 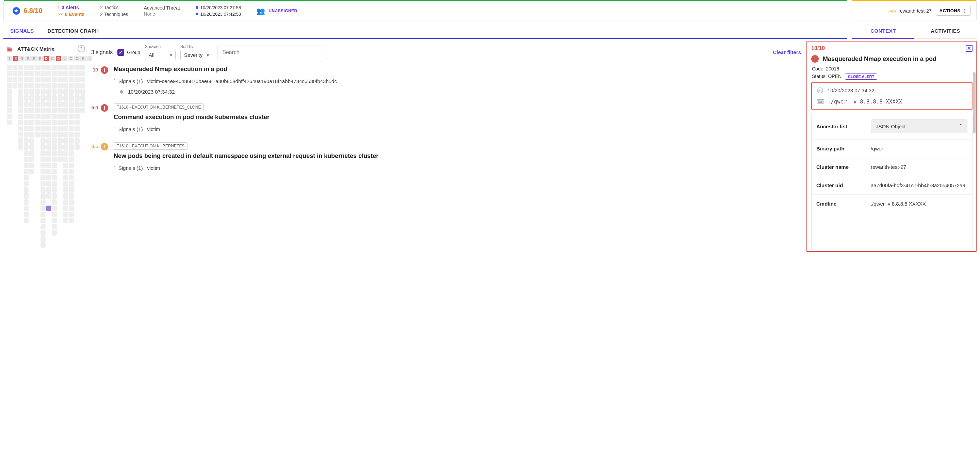 What do you see at coordinates (46, 59) in the screenshot?
I see `matrix-chip: D` at bounding box center [46, 59].